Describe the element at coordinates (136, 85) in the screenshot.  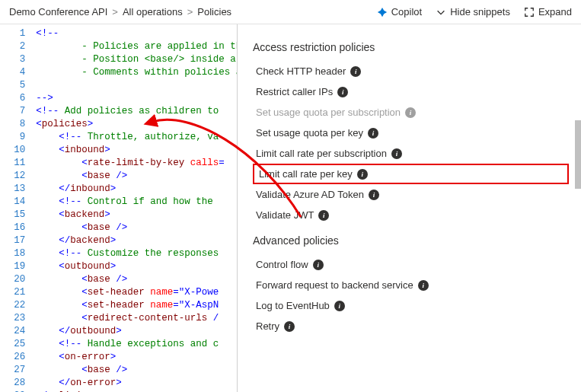
I see `code-line` at that location.